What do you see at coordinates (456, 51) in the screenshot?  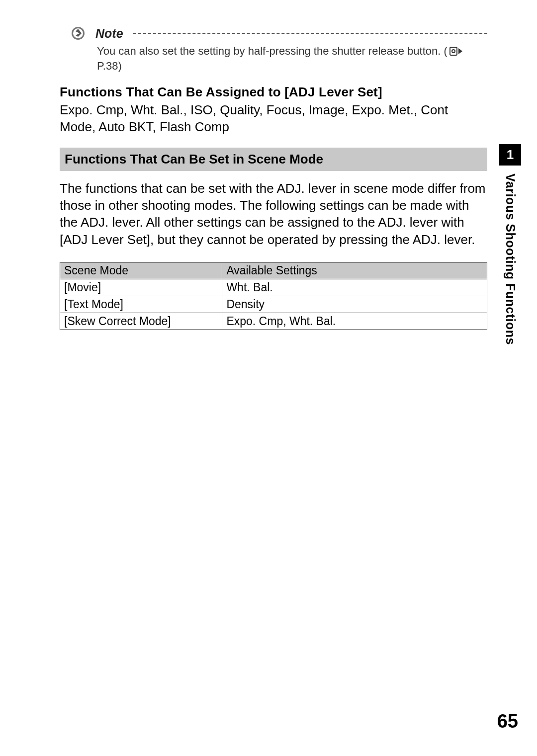 I see `page-reference-icon` at bounding box center [456, 51].